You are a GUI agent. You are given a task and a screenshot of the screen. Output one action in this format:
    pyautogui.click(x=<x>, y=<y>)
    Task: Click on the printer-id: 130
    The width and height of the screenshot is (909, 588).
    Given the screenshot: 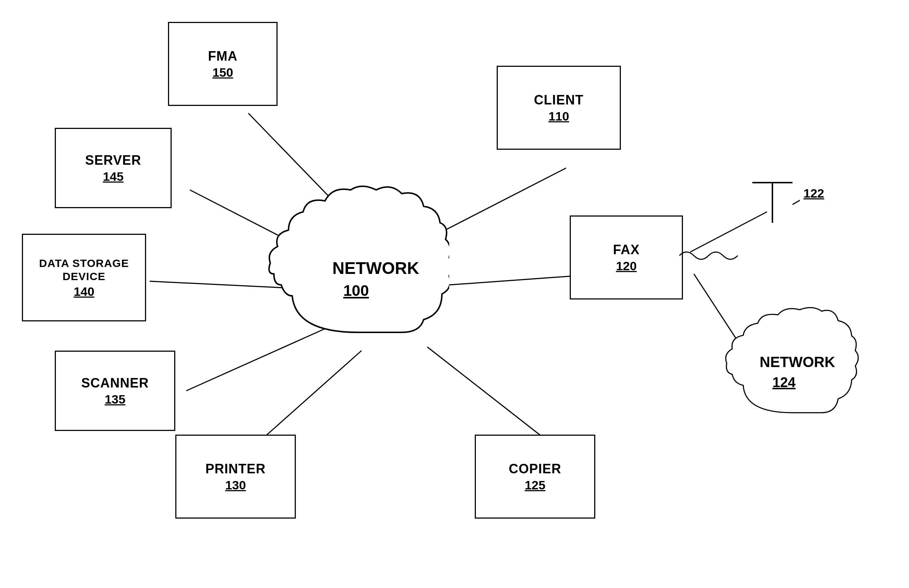 What is the action you would take?
    pyautogui.click(x=236, y=485)
    